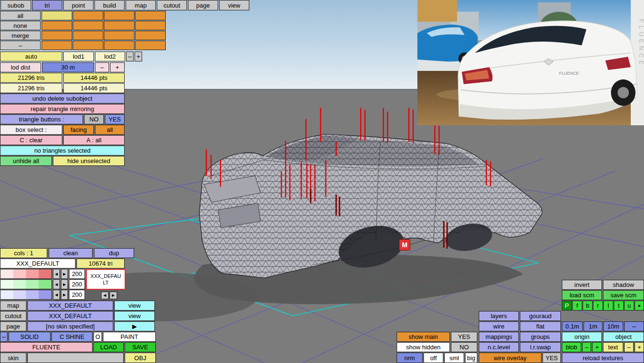 The height and width of the screenshot is (363, 644). What do you see at coordinates (26, 295) in the screenshot?
I see `blue-channel-swatch` at bounding box center [26, 295].